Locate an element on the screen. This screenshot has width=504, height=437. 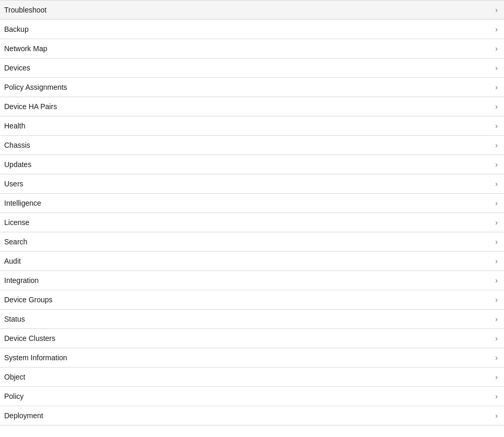
chevron-right-icon-object: › is located at coordinates (496, 377).